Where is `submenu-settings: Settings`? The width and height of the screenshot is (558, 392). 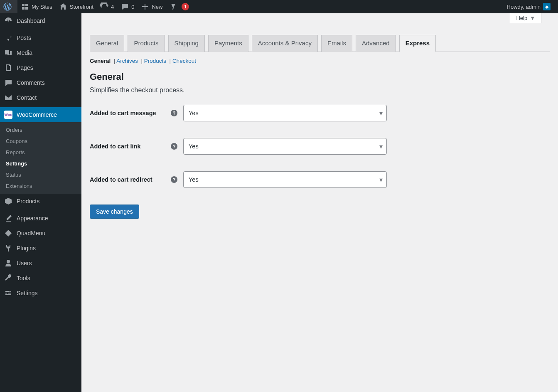
submenu-settings: Settings is located at coordinates (41, 164).